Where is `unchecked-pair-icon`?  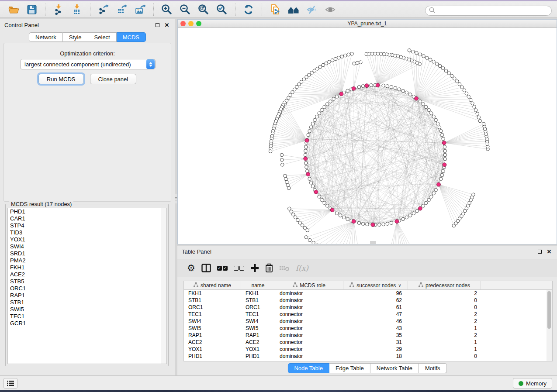
unchecked-pair-icon is located at coordinates (239, 268).